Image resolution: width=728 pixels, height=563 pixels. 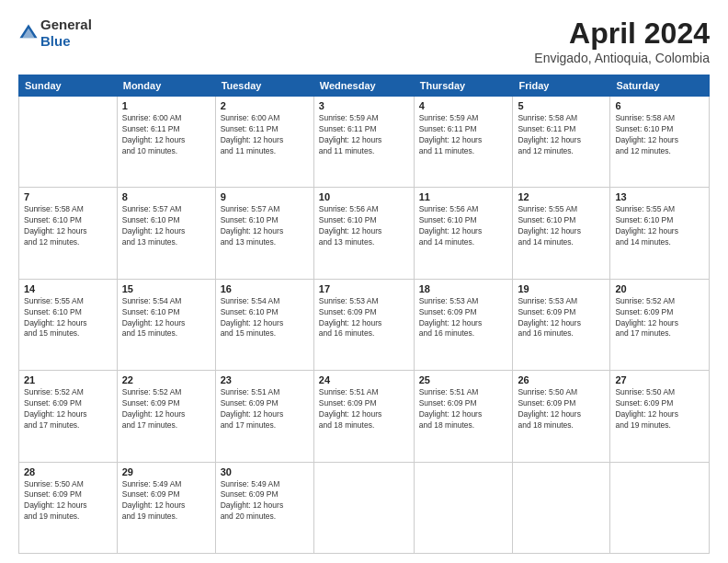 I want to click on calendar-cell: 12Sunrise: 5:55 AMSunset: 6:10 PMDayligh…, so click(x=562, y=234).